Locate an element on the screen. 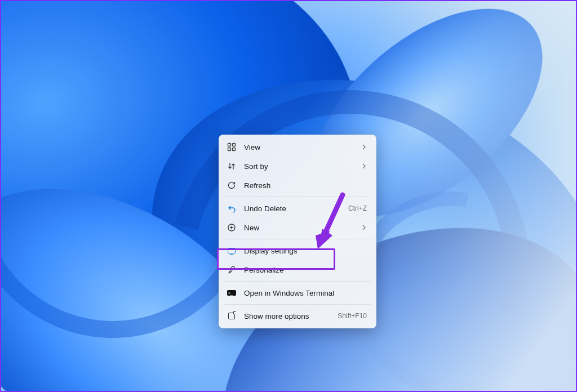 This screenshot has width=577, height=392. menu-item-label: Show more options is located at coordinates (287, 317).